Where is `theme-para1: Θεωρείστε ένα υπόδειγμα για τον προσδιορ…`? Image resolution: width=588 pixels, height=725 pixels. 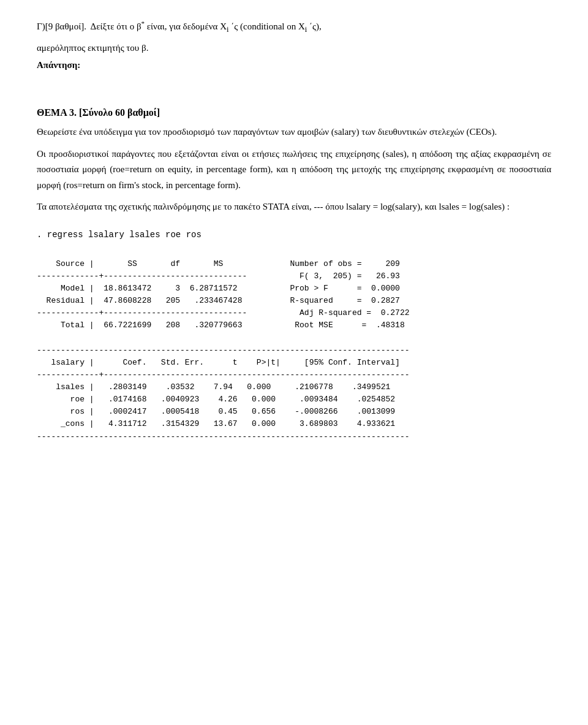 theme-para1: Θεωρείστε ένα υπόδειγμα για τον προσδιορ… is located at coordinates (294, 132).